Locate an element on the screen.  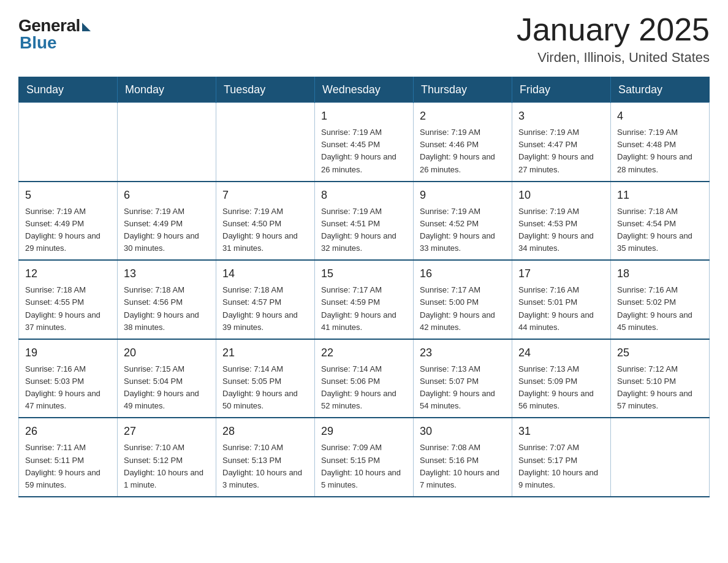
cell-day-info: Sunrise: 7:14 AM Sunset: 5:05 PM Dayligh… is located at coordinates (265, 388).